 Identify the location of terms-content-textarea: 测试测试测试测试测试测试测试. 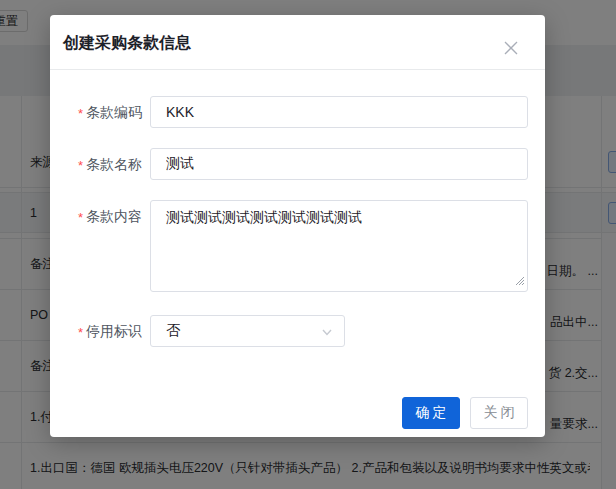
(339, 246).